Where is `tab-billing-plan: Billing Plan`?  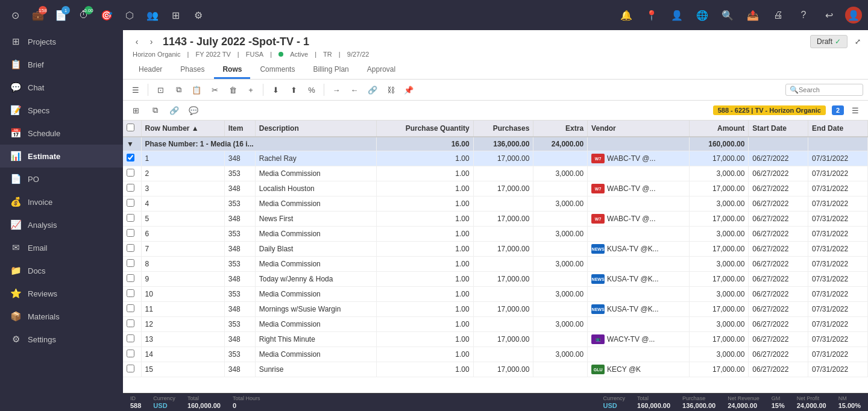 tab-billing-plan: Billing Plan is located at coordinates (330, 70).